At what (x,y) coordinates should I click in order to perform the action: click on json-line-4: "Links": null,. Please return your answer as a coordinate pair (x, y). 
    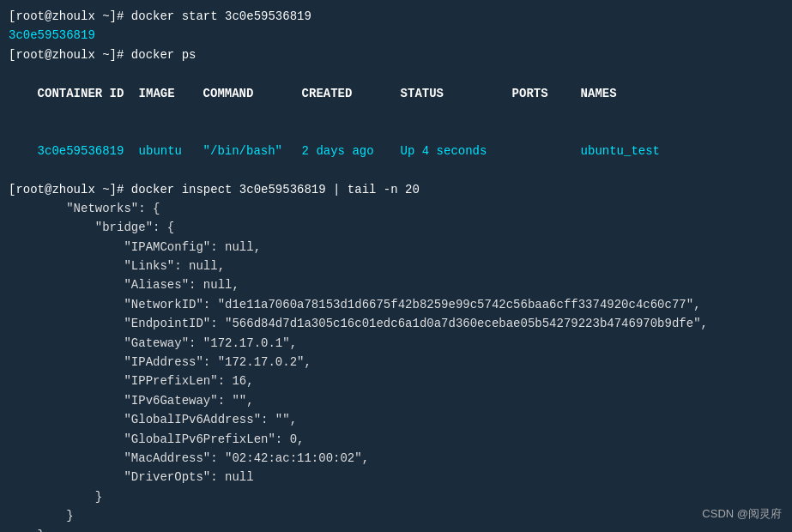
    Looking at the image, I should click on (396, 266).